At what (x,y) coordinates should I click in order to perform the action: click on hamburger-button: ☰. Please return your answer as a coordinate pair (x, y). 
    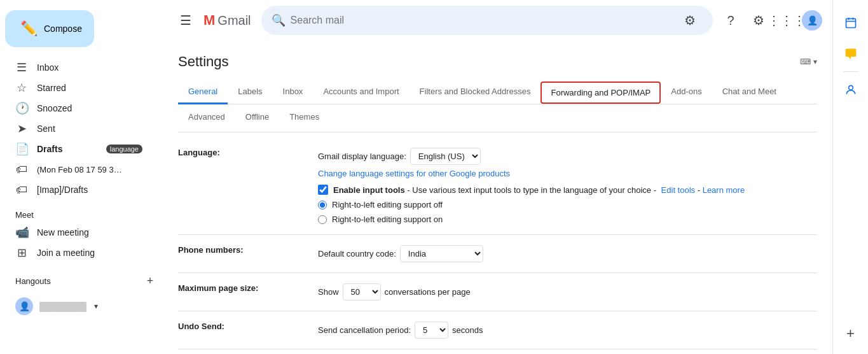
    Looking at the image, I should click on (186, 20).